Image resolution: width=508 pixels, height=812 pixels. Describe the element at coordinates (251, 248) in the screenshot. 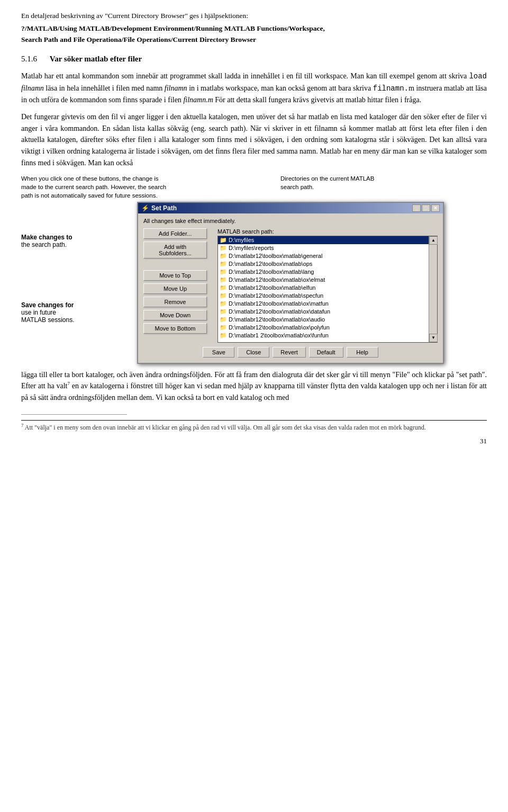

I see `path-label: D:\myfiles\reports` at that location.